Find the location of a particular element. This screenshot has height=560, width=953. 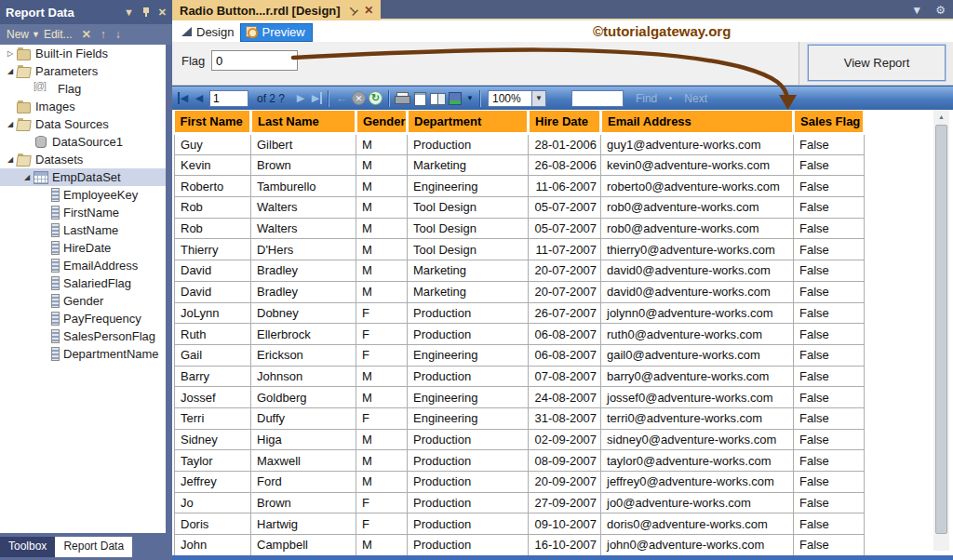

back-to-parent-icon: ← is located at coordinates (342, 99).